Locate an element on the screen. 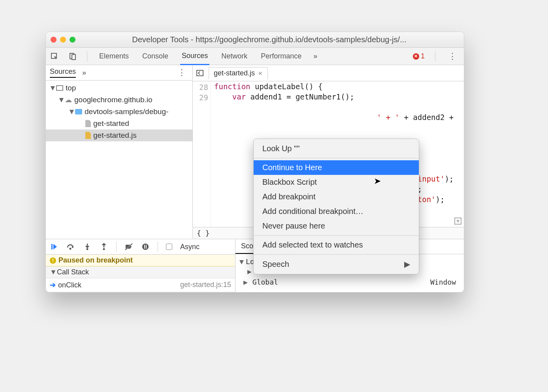 This screenshot has height=392, width=548. toggle-navigator-icon is located at coordinates (200, 73).